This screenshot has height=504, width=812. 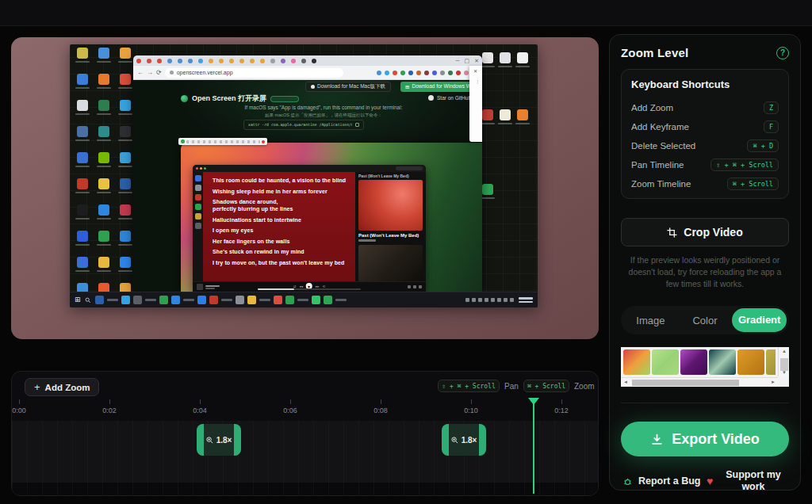 I want to click on forward-icon: →, so click(x=150, y=73).